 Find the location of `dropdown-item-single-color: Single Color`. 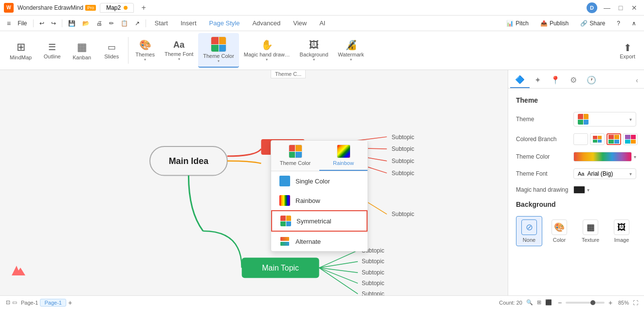

dropdown-item-single-color: Single Color is located at coordinates (319, 181).